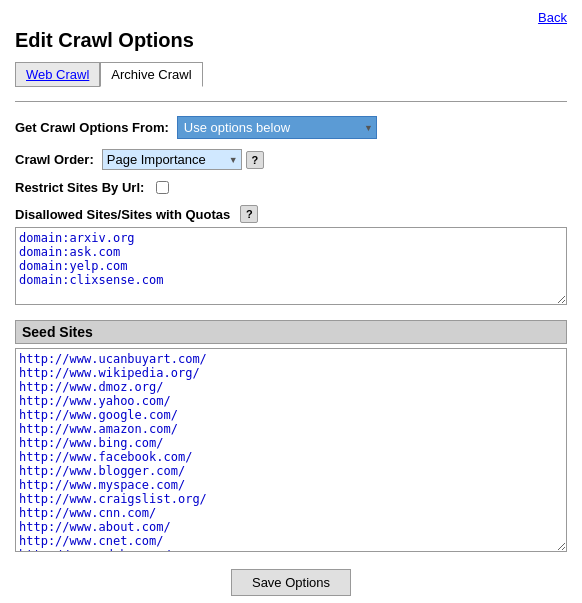  I want to click on crawl-order-select: Page Importance Breadth First Depth Firs…, so click(172, 160).